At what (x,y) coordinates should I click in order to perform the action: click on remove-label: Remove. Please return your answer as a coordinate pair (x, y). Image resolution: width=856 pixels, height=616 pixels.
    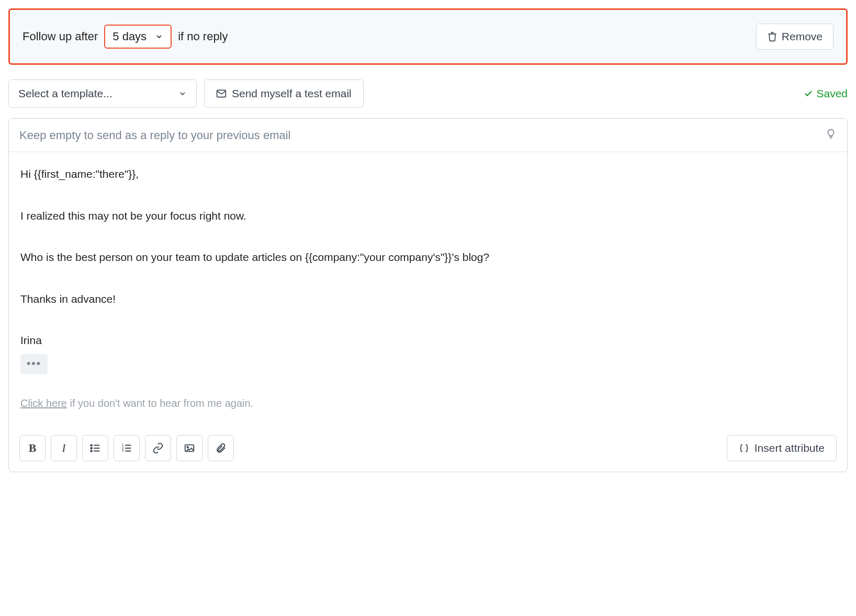
    Looking at the image, I should click on (802, 37).